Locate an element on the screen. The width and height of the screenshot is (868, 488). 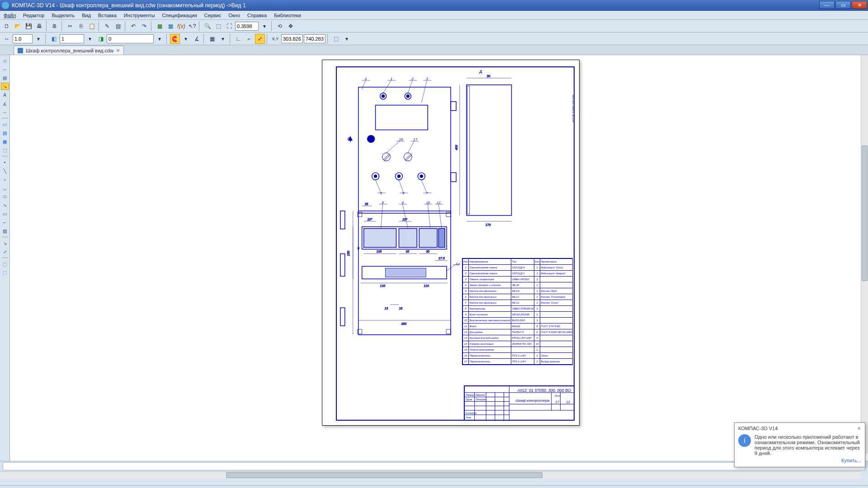
end-button: ⬚ is located at coordinates (336, 39).